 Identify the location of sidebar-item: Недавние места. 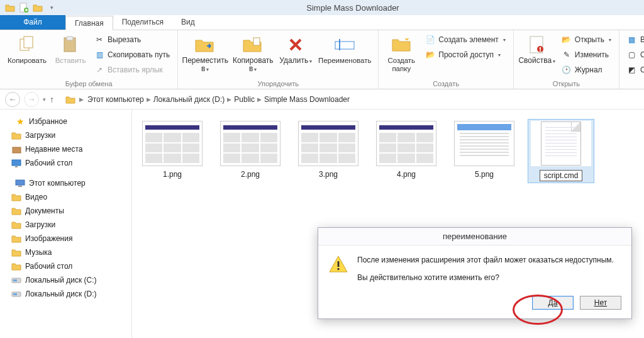
(65, 149).